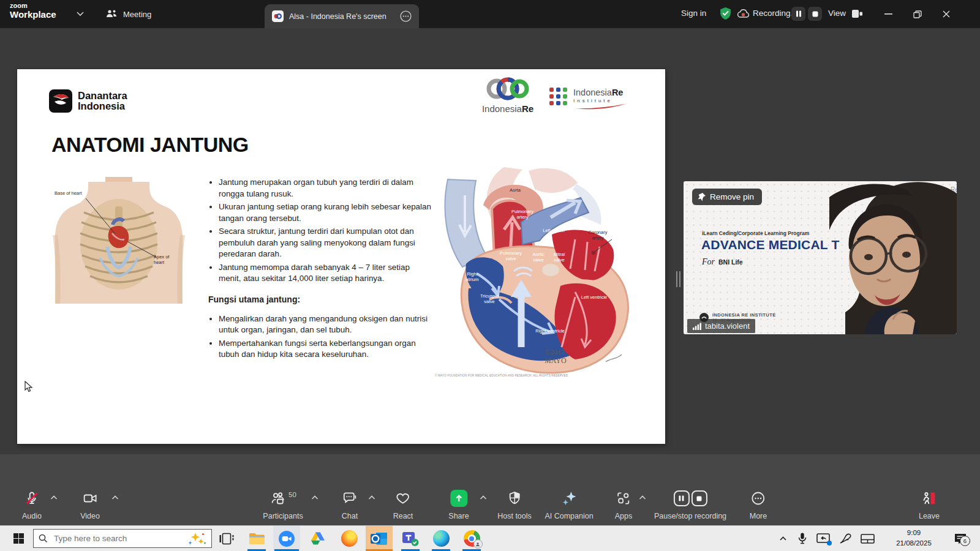 Image resolution: width=980 pixels, height=551 pixels. Describe the element at coordinates (167, 260) in the screenshot. I see `chest-label-apex: Apex of heart` at that location.